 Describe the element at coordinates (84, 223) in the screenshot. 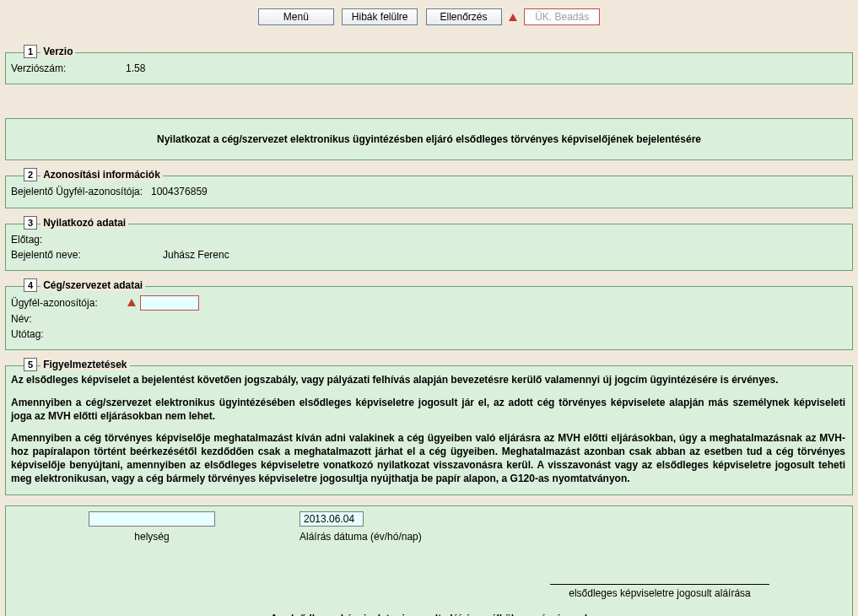

I see `section-title: Nyilatkozó adatai` at that location.